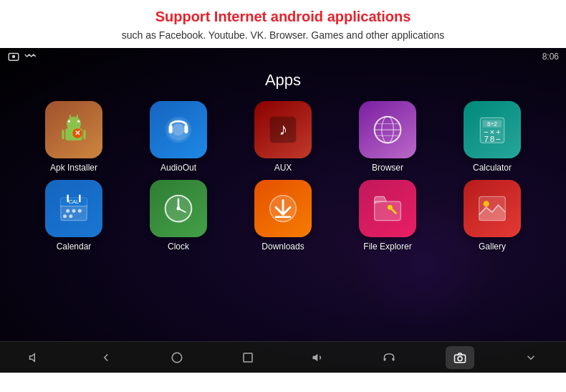 This screenshot has width=566, height=392. Describe the element at coordinates (284, 168) in the screenshot. I see `app-label-aux: AUX` at that location.